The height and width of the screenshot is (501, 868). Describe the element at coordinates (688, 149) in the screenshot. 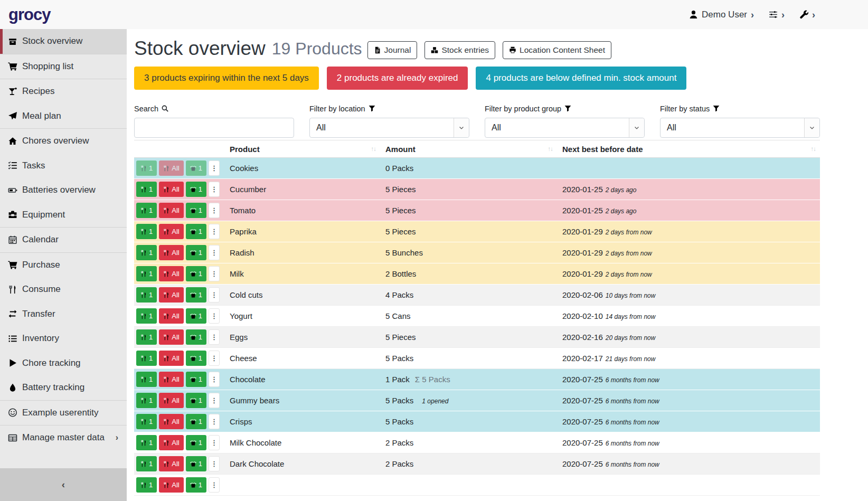

I see `column-header-next-best-before-date: Next best before date↑↓` at that location.